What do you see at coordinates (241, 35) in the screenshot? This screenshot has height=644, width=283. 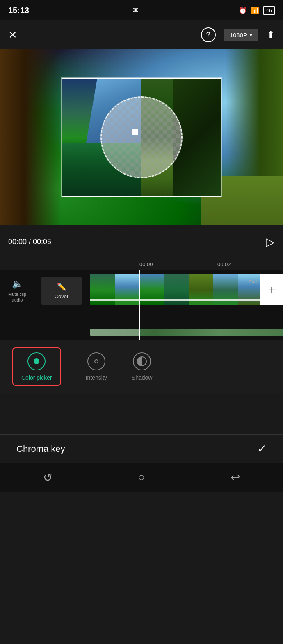 I see `resolution-button: 1080P ▾` at bounding box center [241, 35].